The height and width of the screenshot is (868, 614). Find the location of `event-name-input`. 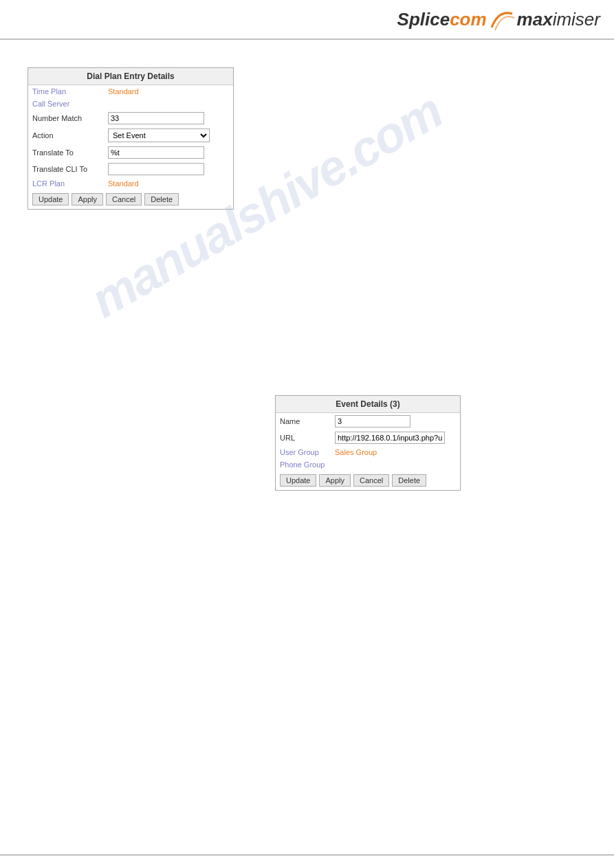

event-name-input is located at coordinates (373, 421).